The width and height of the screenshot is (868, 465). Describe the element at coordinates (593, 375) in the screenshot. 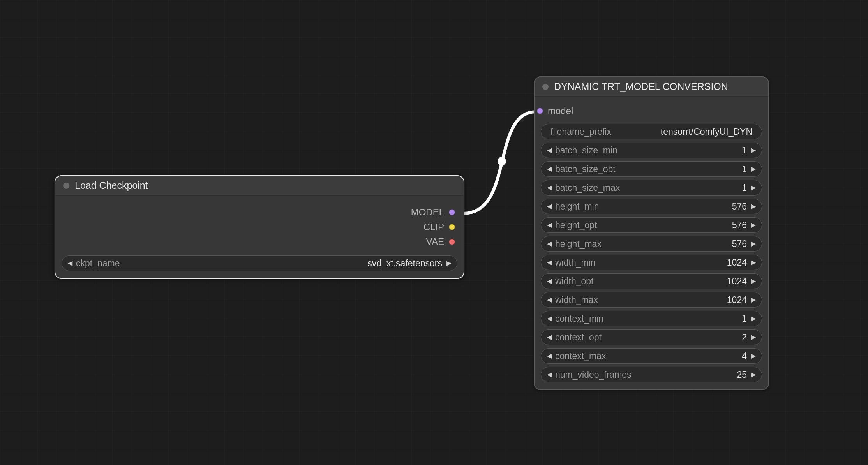

I see `widget-label: num_video_frames` at that location.